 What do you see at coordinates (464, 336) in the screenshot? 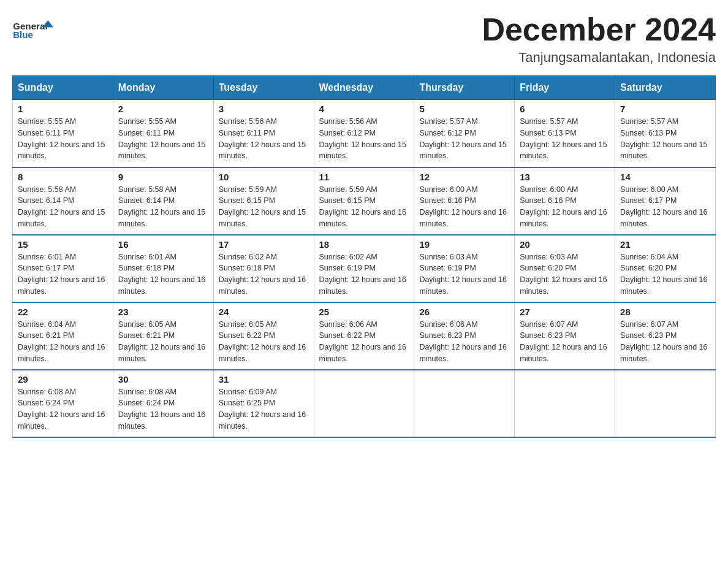
I see `calendar-cell: 26 Sunrise: 6:06 AM Sunset: 6:23 PM Dayl…` at bounding box center [464, 336].